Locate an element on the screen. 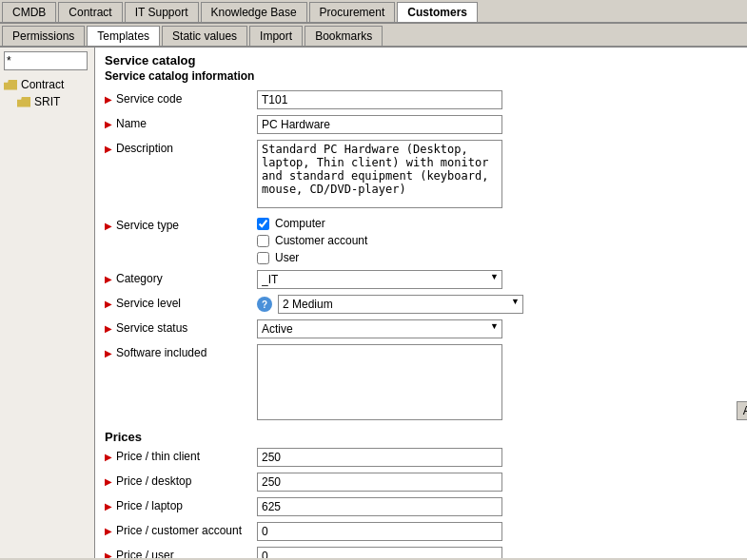  arrow-price-user: ▶ is located at coordinates (108, 555).